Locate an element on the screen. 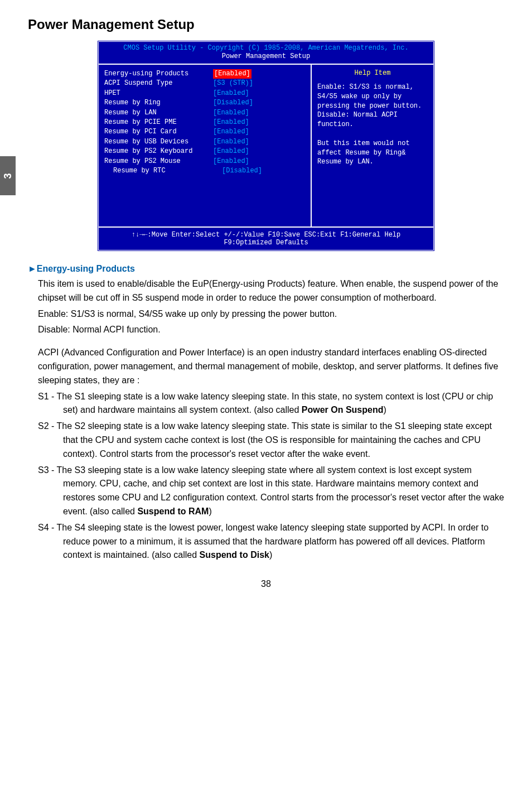 This screenshot has width=532, height=810. bios-row-label: Resume by USB Devices is located at coordinates (158, 142).